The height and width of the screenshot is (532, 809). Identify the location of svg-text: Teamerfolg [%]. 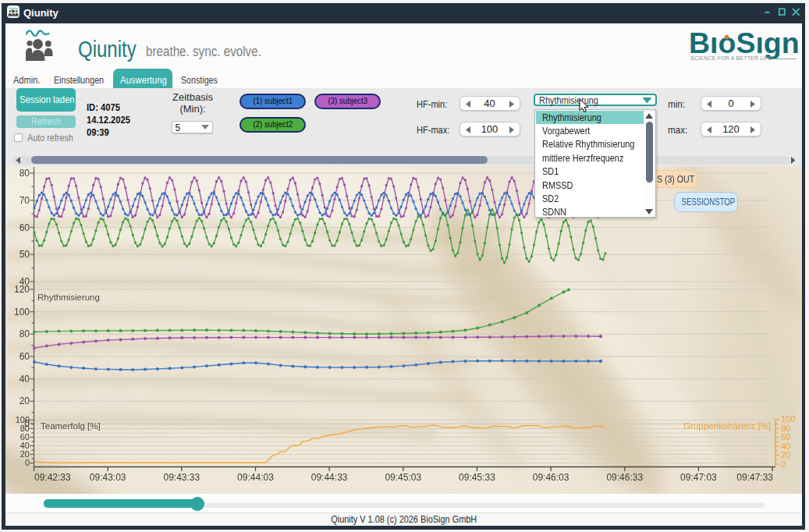
(70, 426).